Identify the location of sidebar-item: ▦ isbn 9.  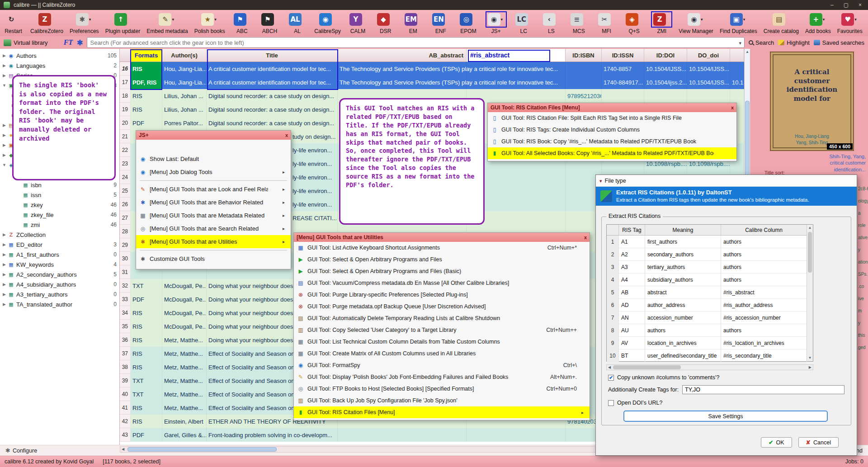
(60, 185).